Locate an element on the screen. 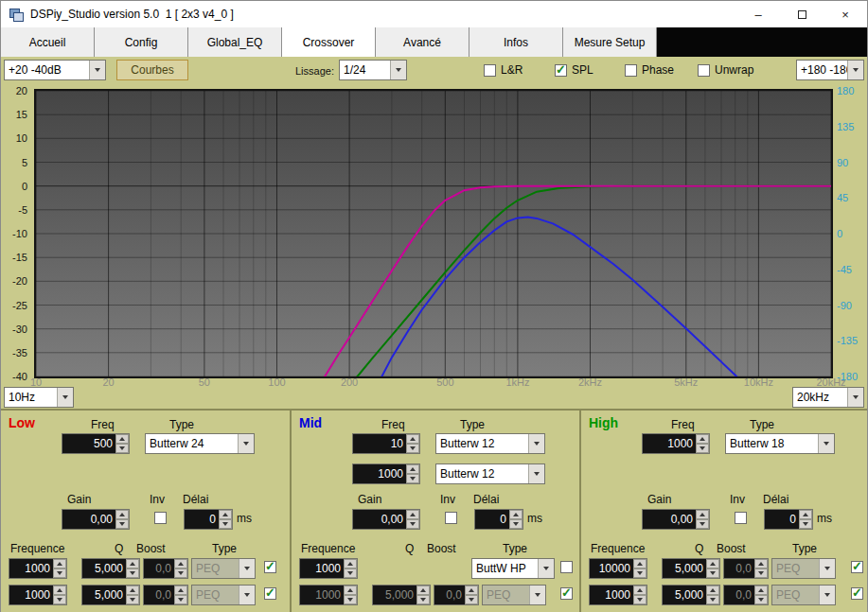  db-range-dropdown: +20 -40dB is located at coordinates (55, 70).